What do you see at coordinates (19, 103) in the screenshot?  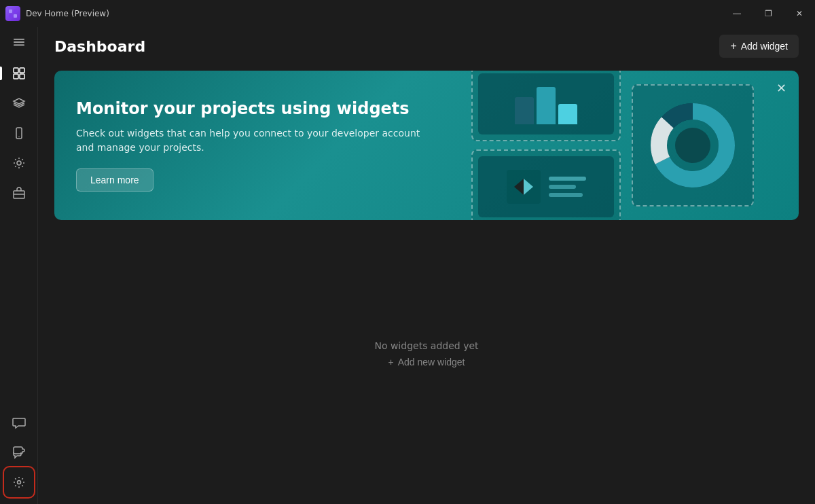 I see `sidebar-item-extensions` at bounding box center [19, 103].